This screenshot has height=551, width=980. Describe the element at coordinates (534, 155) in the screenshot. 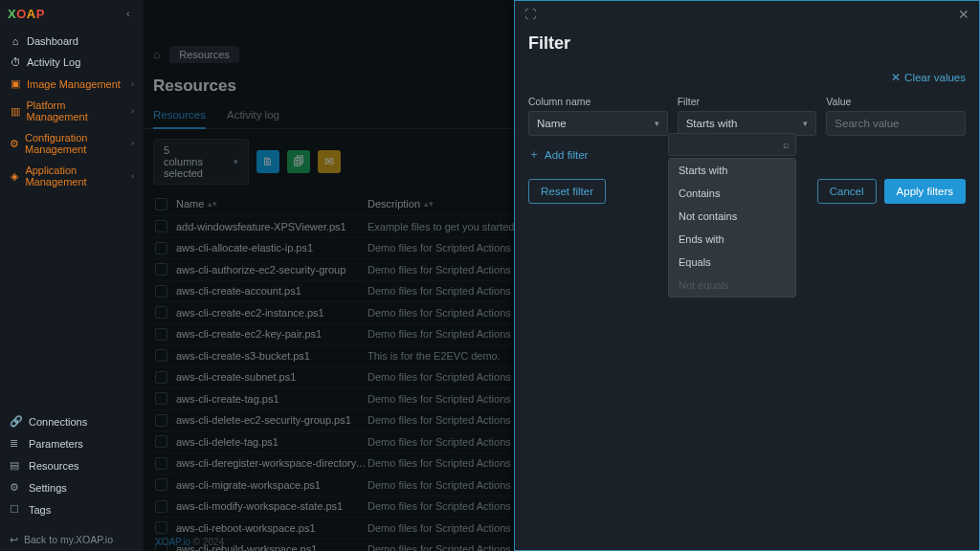

I see `plus-icon: ＋` at that location.